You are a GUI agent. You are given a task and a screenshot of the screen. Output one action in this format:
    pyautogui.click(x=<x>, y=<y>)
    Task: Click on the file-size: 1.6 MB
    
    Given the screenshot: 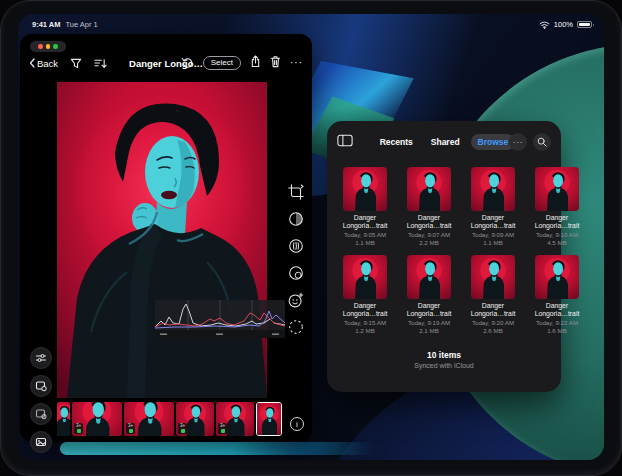 What is the action you would take?
    pyautogui.click(x=557, y=330)
    